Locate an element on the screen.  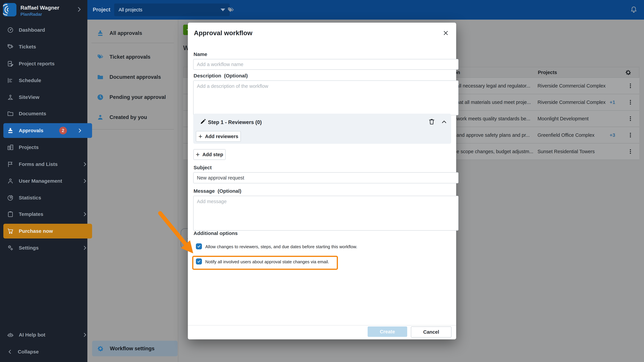
subject-label: Subject is located at coordinates (202, 167).